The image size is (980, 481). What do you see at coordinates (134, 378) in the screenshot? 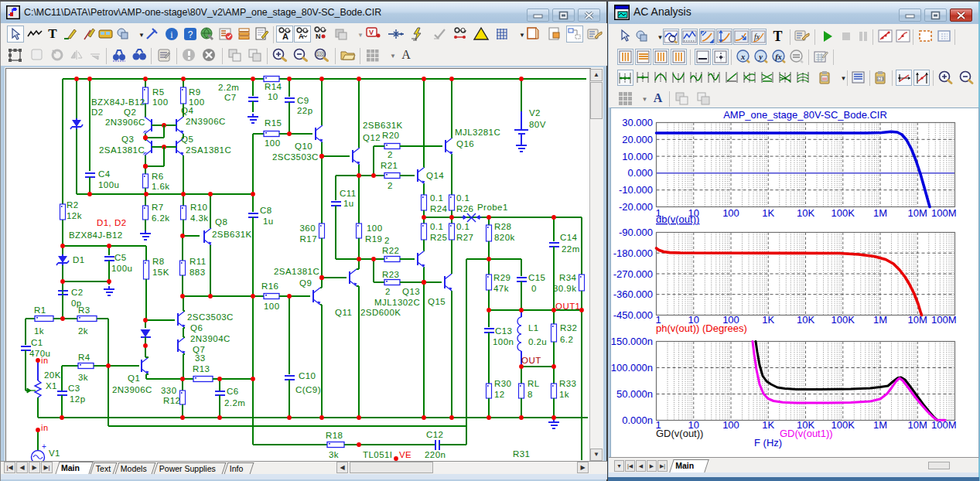
I see `svg-text: Q1` at bounding box center [134, 378].